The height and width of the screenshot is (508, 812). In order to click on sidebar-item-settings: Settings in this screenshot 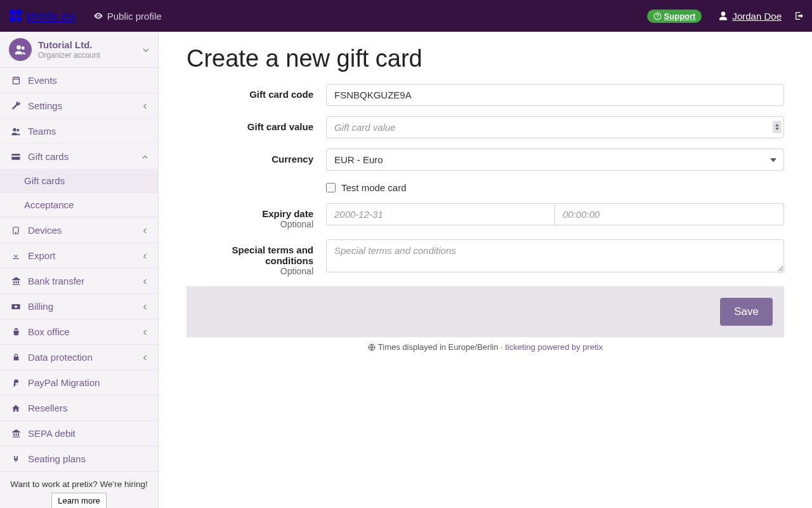, I will do `click(79, 105)`.